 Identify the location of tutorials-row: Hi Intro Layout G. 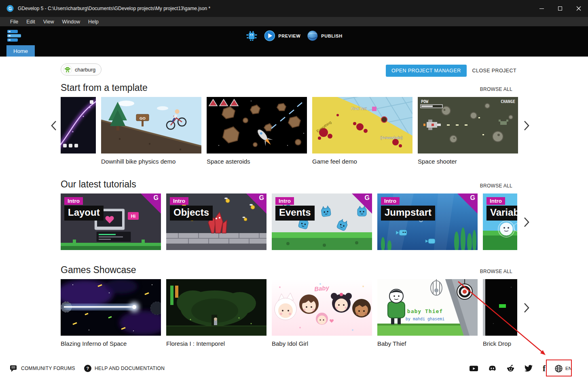
(289, 222).